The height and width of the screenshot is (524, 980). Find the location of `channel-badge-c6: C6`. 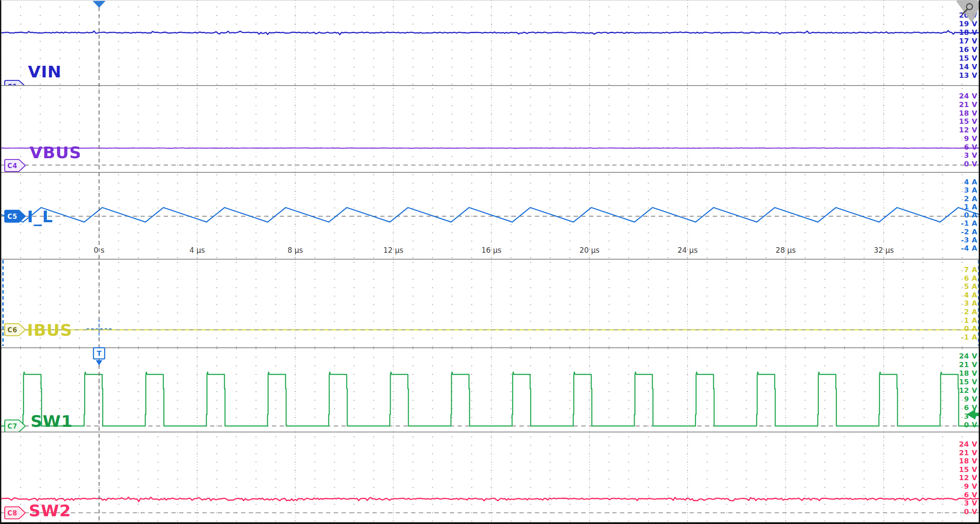

channel-badge-c6: C6 is located at coordinates (15, 330).